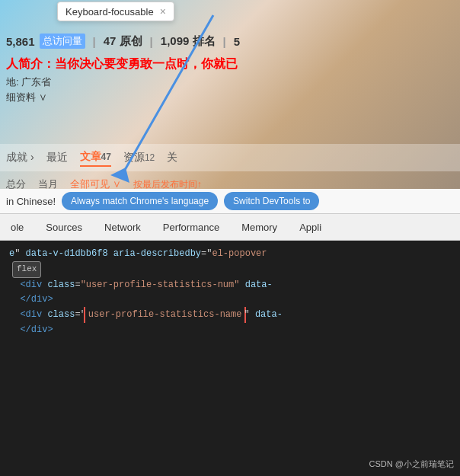 Image resolution: width=460 pixels, height=476 pixels. What do you see at coordinates (116, 11) in the screenshot?
I see `keyboard-focusable-tooltip: Keyboard-focusable ×` at bounding box center [116, 11].